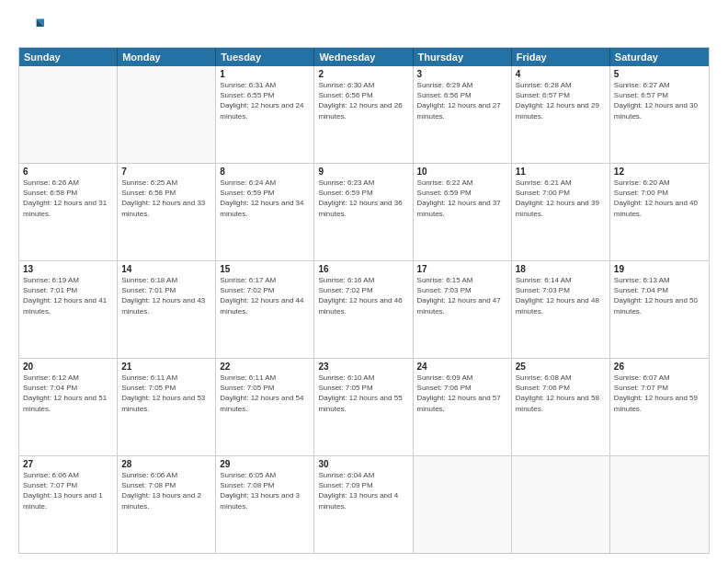 The width and height of the screenshot is (728, 563). Describe the element at coordinates (265, 114) in the screenshot. I see `calendar-cell-day-1: 1Sunrise: 6:31 AMSunset: 6:55 PMDaylight…` at that location.